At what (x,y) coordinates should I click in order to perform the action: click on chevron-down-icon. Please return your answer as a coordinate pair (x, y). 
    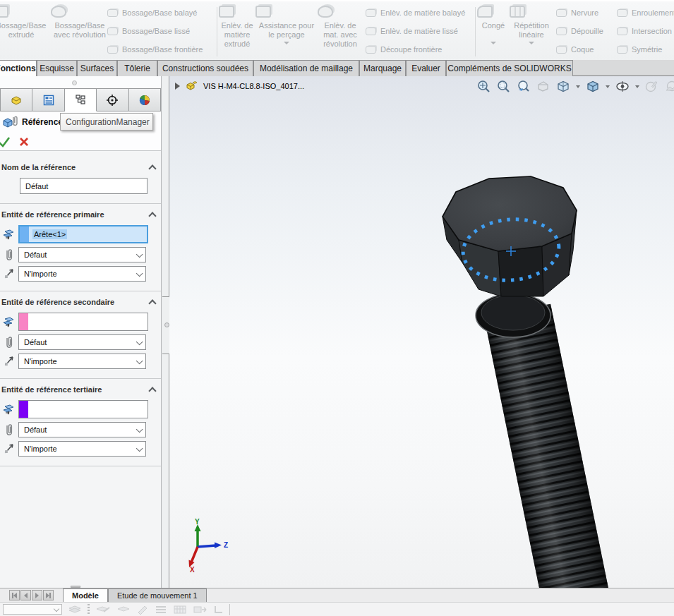
    Looking at the image, I should click on (56, 609).